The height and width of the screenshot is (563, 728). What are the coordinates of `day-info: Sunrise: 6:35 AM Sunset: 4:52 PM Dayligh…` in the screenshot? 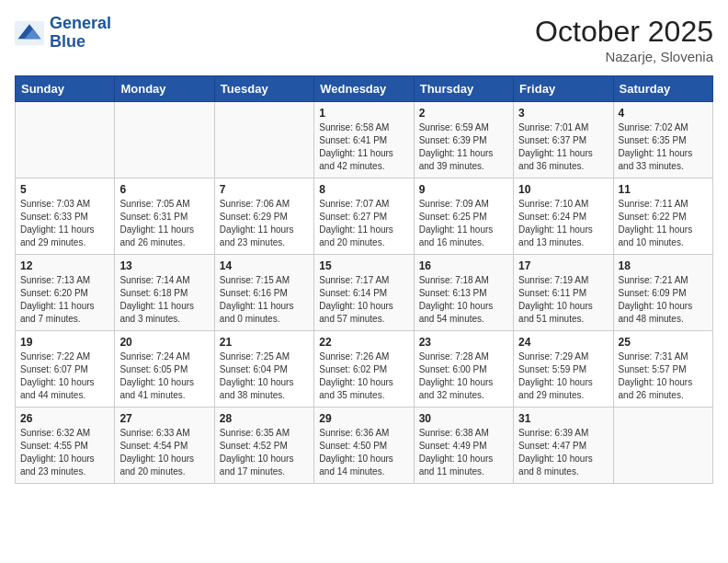 It's located at (265, 453).